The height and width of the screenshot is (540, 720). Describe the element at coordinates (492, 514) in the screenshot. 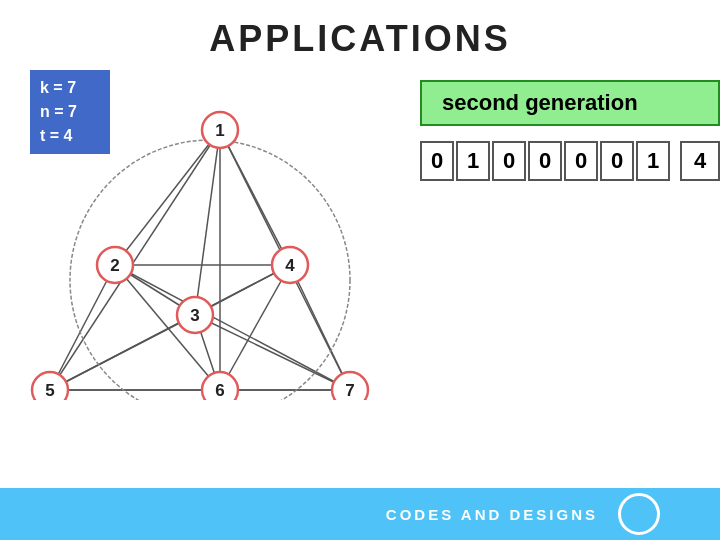

I see `footer-text: CODES AND DESIGNS` at that location.